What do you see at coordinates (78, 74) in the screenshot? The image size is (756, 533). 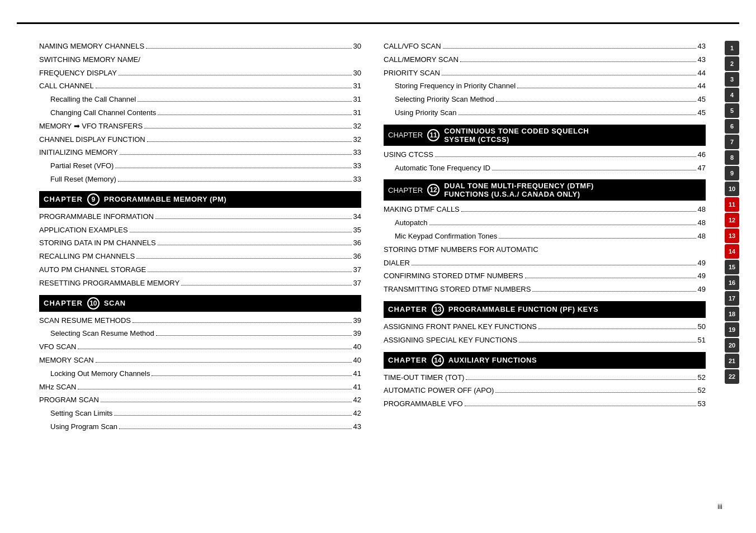 I see `entry-label: FREQUENCY DISPLAY` at bounding box center [78, 74].